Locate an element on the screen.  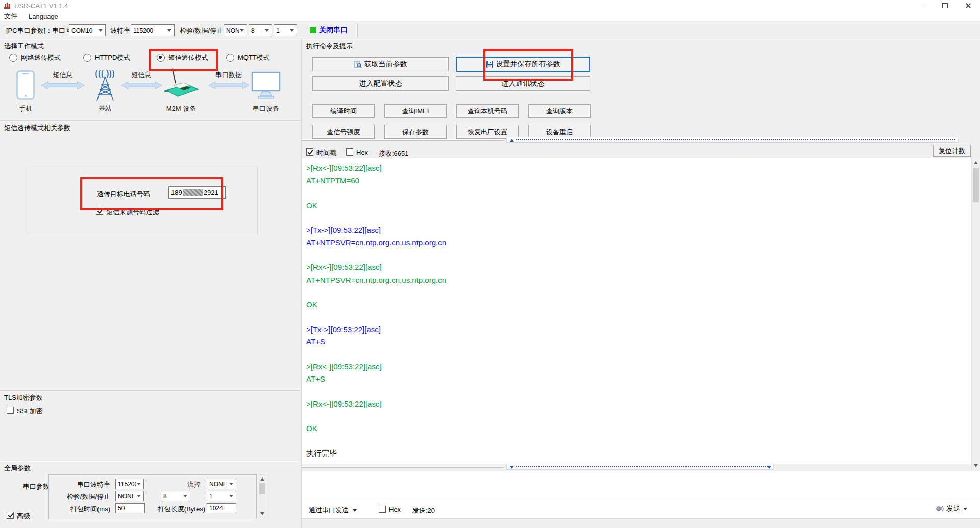
global-params-scrollbar is located at coordinates (262, 496).